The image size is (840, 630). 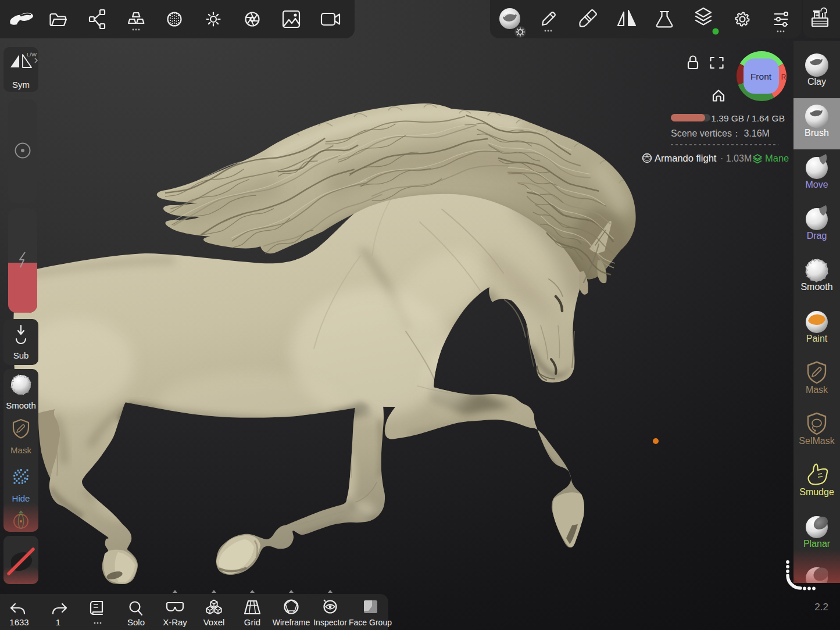 What do you see at coordinates (821, 607) in the screenshot?
I see `svg-text: 2.2` at bounding box center [821, 607].